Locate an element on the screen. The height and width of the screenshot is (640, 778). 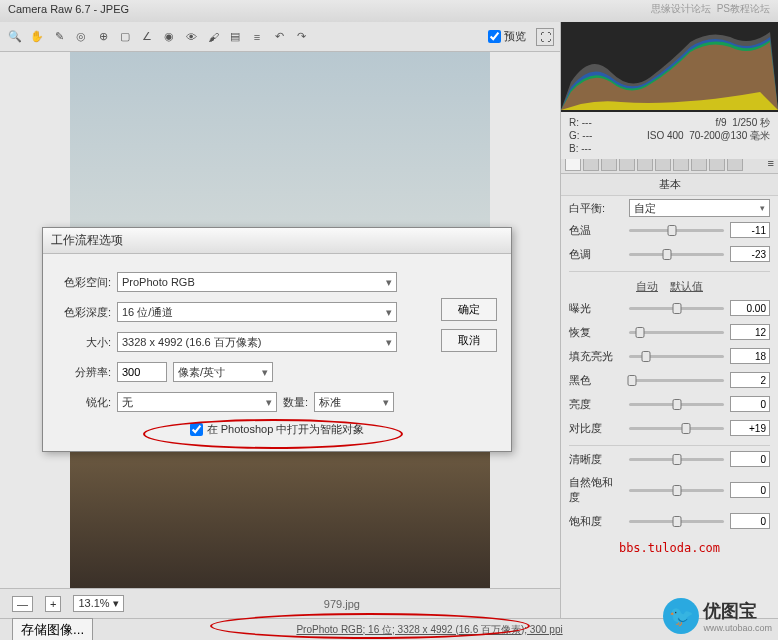
adjustment-brush-icon: 🖌 is located at coordinates (213, 37).